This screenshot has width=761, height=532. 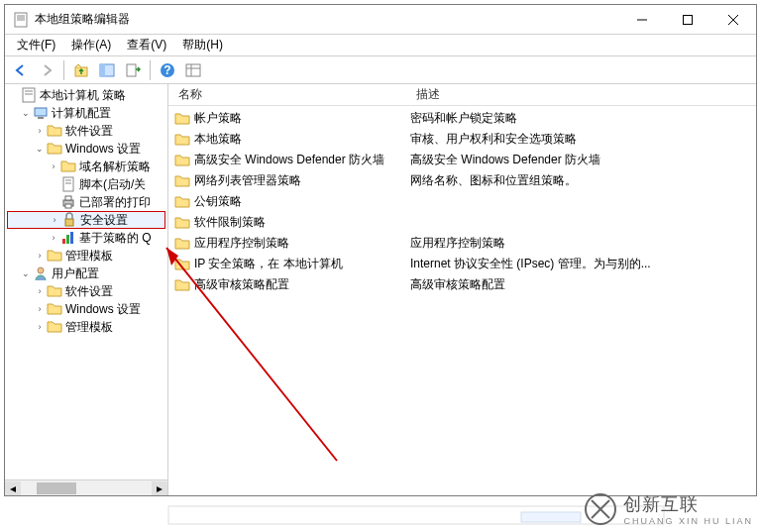 I want to click on list-item-desc: 密码和帐户锁定策略, so click(x=581, y=119).